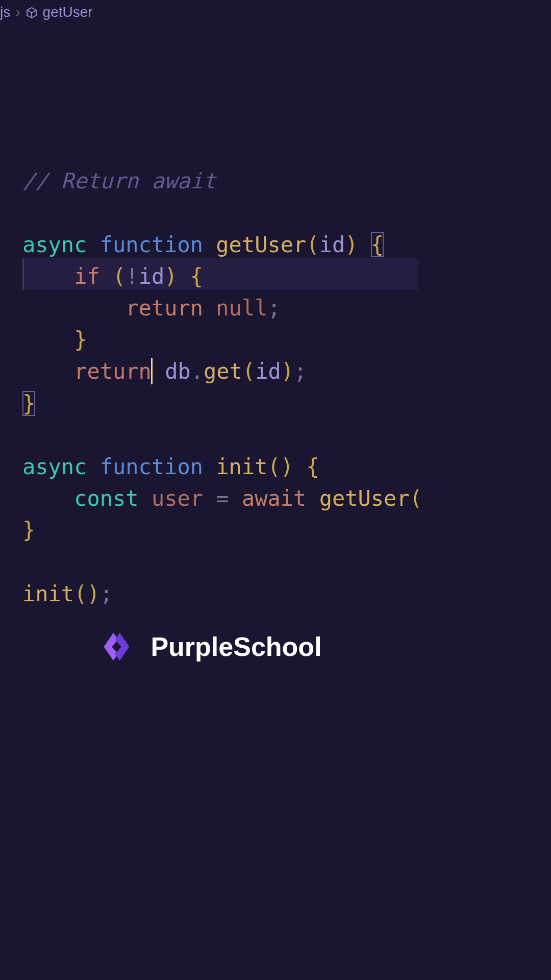 The image size is (551, 980). I want to click on symbol-method-icon, so click(32, 12).